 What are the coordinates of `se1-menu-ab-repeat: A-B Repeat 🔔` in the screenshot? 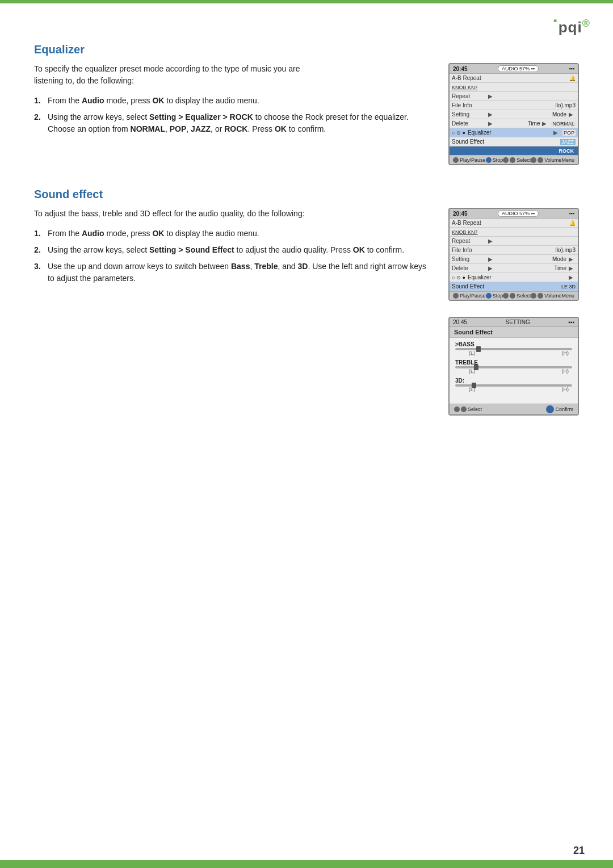 It's located at (514, 223).